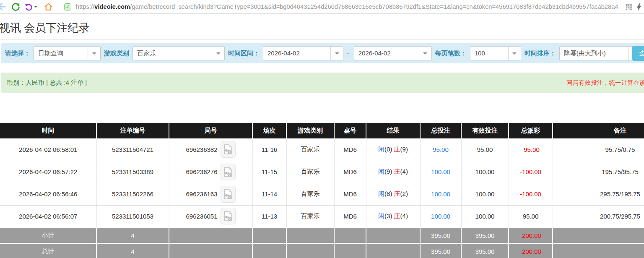 The width and height of the screenshot is (644, 258). Describe the element at coordinates (132, 194) in the screenshot. I see `cell-bet-id: 523311502266` at that location.